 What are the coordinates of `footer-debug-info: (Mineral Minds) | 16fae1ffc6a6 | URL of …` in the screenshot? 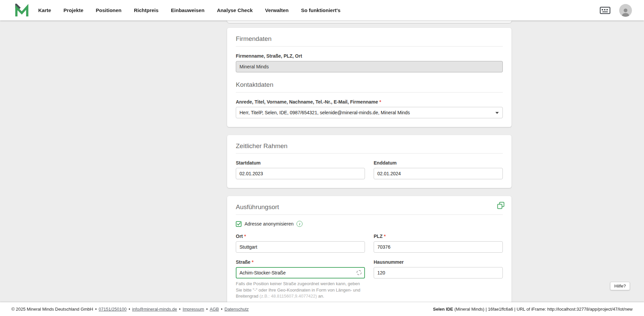 It's located at (543, 309).